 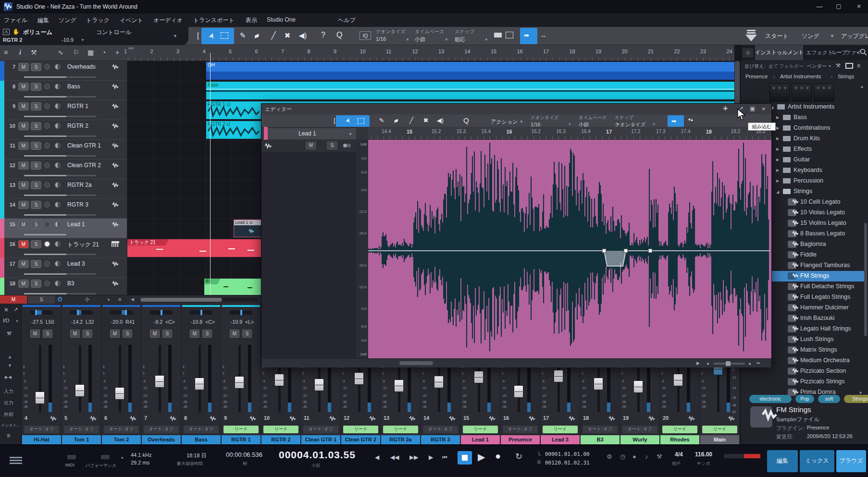 I want to click on strip-name: RGTR 2a, so click(x=401, y=440).